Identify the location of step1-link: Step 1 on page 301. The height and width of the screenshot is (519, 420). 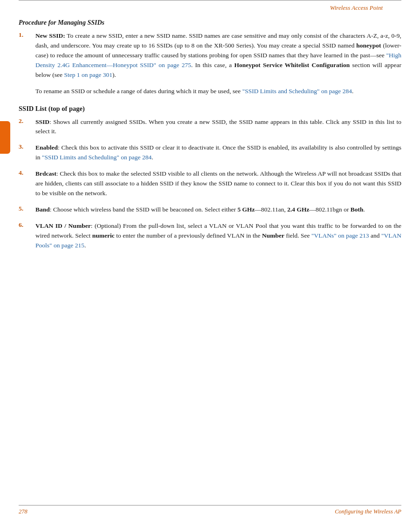
(88, 75).